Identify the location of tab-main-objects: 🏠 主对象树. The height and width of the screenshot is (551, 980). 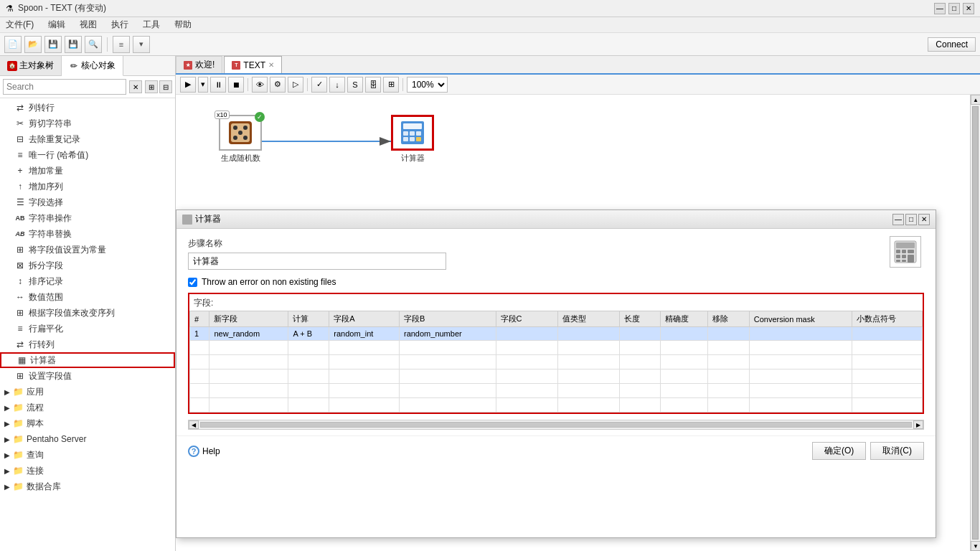
(31, 66).